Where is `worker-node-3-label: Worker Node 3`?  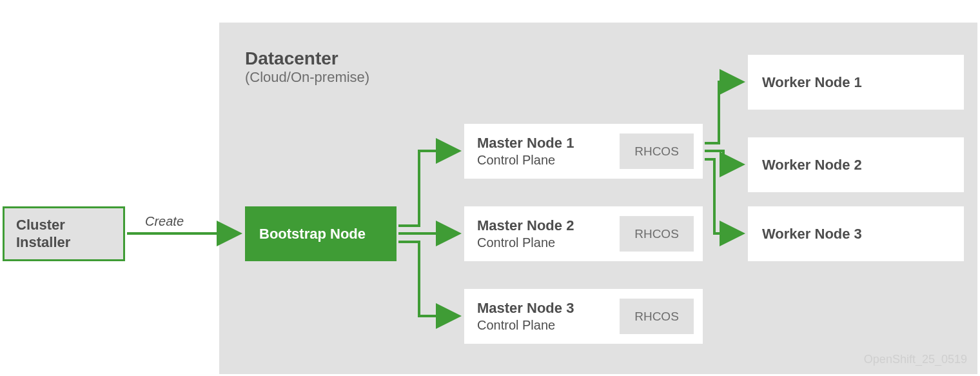
worker-node-3-label: Worker Node 3 is located at coordinates (812, 234).